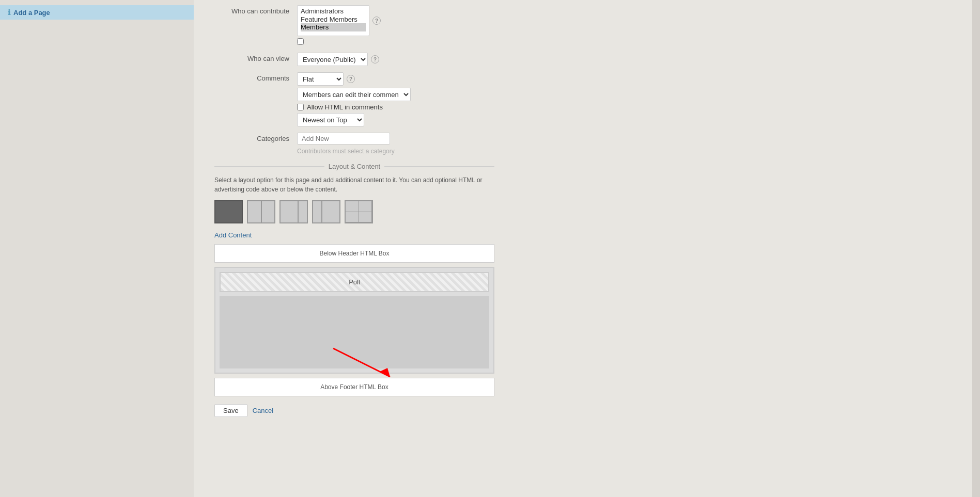 Image resolution: width=980 pixels, height=497 pixels. I want to click on scrollbar-area, so click(976, 249).